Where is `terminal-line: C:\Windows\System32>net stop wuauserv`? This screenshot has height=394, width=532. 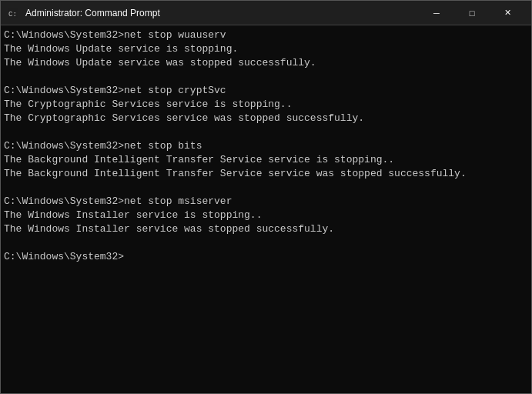
terminal-line: C:\Windows\System32>net stop wuauserv is located at coordinates (266, 35).